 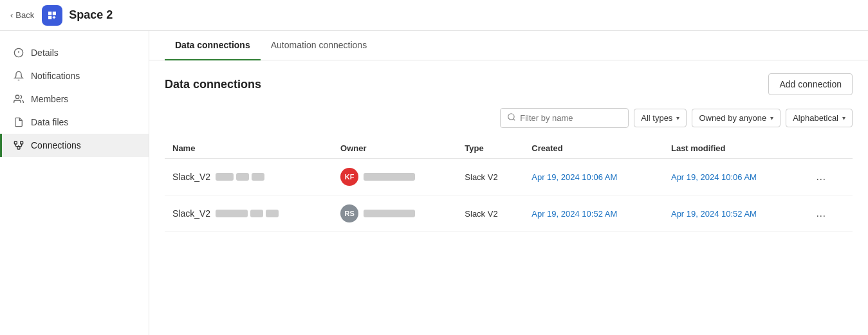 What do you see at coordinates (212, 46) in the screenshot?
I see `tab-data-connections: Data connections` at bounding box center [212, 46].